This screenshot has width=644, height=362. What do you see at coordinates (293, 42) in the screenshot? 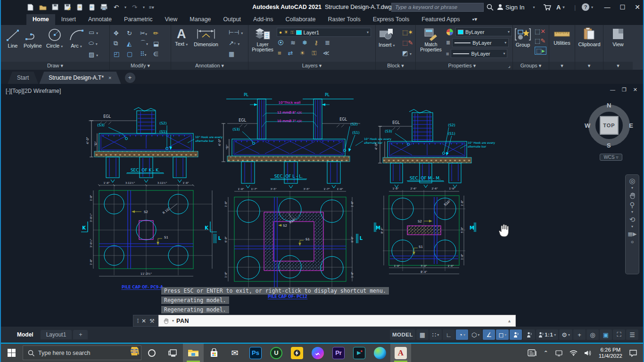
I see `layer-freeze-icon: ≋` at bounding box center [293, 42].